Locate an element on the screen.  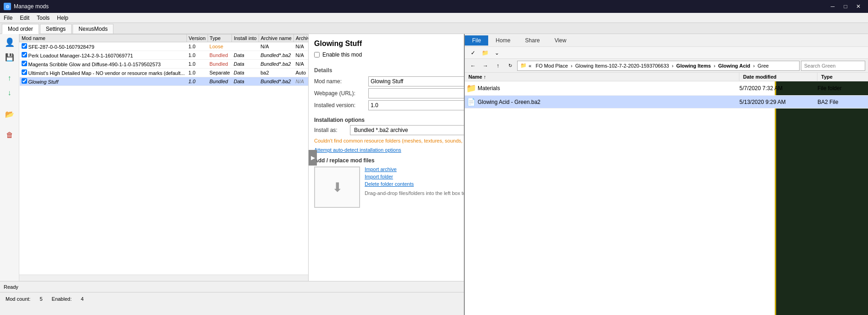
table-row: Ultimist's High Detailed Map - NO vendor… is located at coordinates (164, 73).